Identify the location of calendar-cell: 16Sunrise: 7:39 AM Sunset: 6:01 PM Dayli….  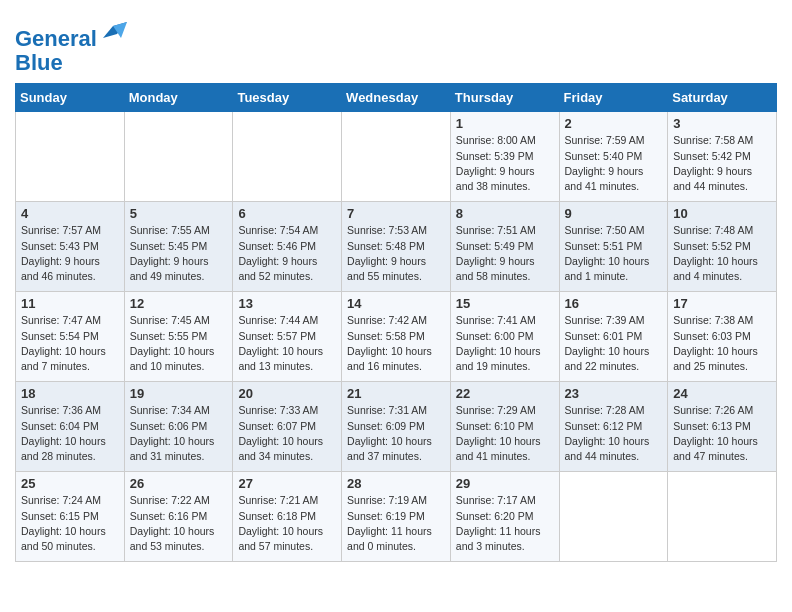
(614, 337).